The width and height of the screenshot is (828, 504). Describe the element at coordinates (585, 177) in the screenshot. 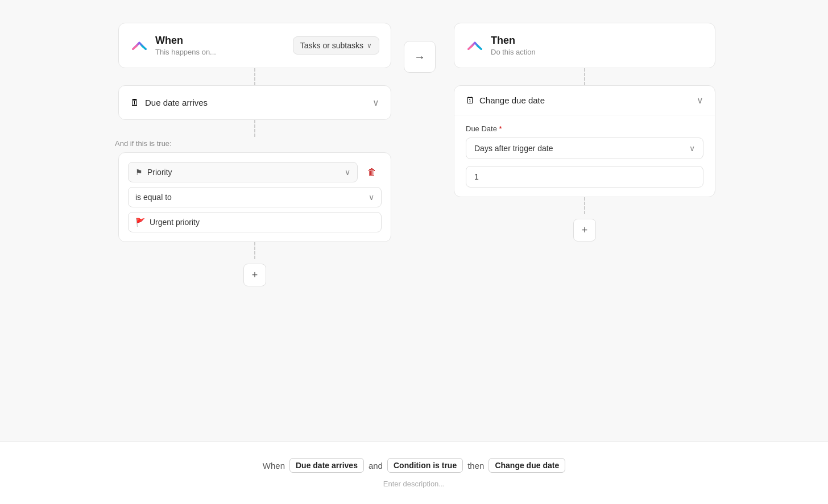

I see `days-value-input: 1` at that location.